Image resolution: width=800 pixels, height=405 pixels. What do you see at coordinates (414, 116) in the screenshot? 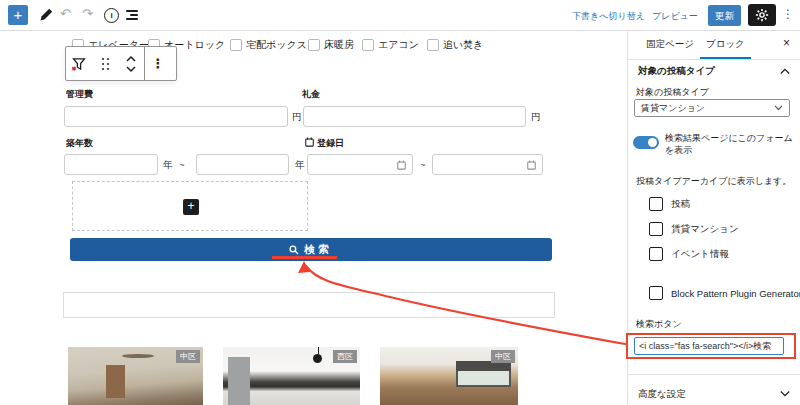
I see `key-money-input` at bounding box center [414, 116].